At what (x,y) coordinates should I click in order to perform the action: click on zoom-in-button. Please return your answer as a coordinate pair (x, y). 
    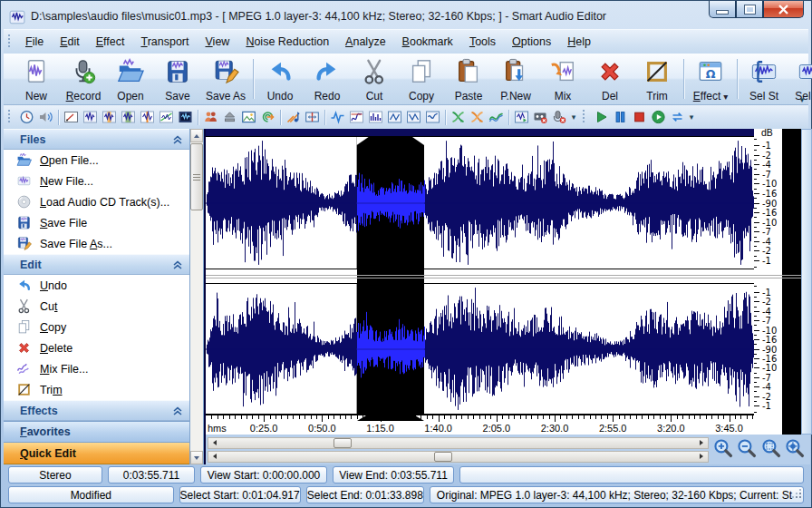
    Looking at the image, I should click on (723, 450).